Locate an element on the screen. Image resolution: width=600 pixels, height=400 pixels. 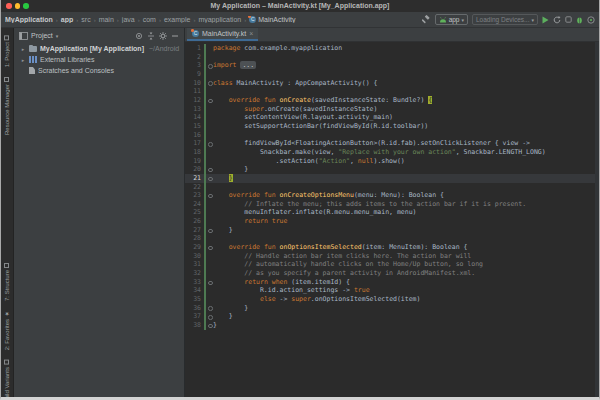
device-selector: Loading Devices... ▾ is located at coordinates (505, 20).